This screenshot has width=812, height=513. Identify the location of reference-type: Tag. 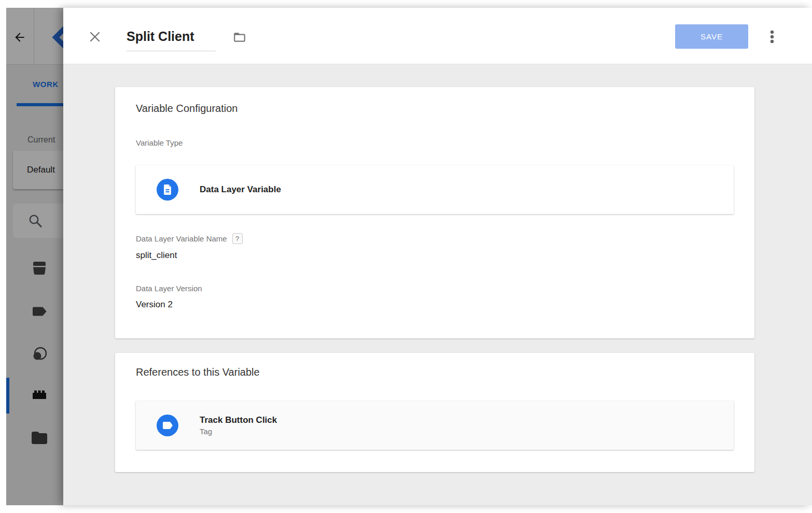
(239, 431).